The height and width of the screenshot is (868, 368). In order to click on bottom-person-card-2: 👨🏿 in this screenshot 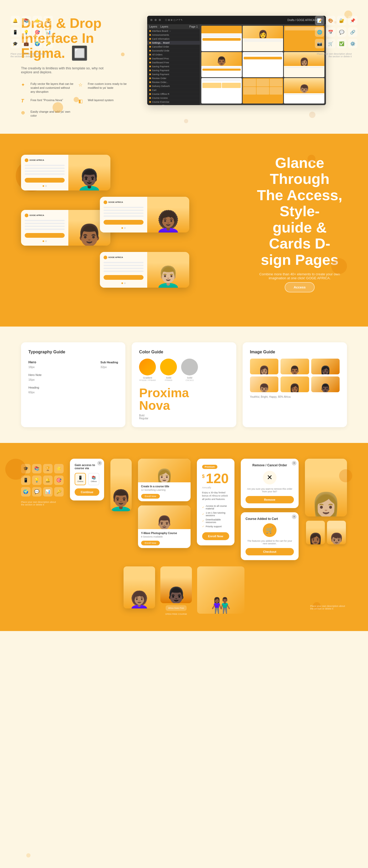, I will do `click(176, 585)`.